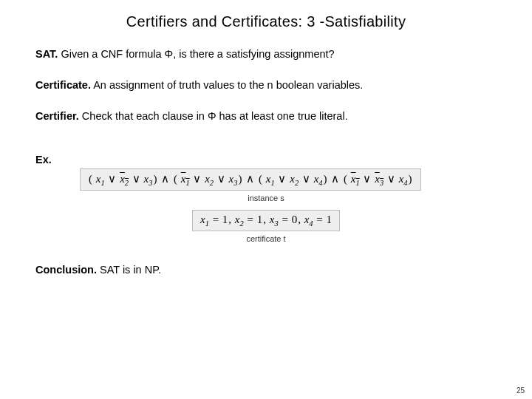  Describe the element at coordinates (282, 116) in the screenshot. I see `certifier-text-b: has at least one true literal.` at that location.